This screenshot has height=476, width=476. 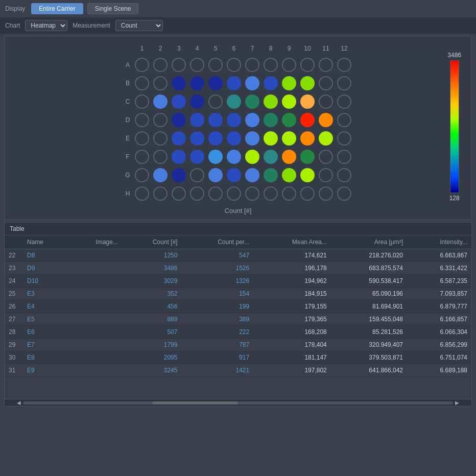 What do you see at coordinates (238, 345) in the screenshot?
I see `table-row: 29E71799787178,404320.949,4076.856,299` at bounding box center [238, 345].